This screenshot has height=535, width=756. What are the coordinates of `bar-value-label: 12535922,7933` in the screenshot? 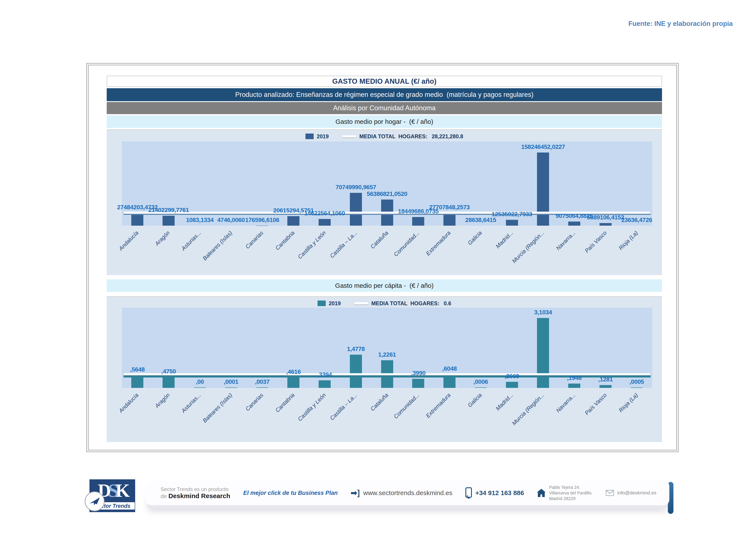 It's located at (512, 214).